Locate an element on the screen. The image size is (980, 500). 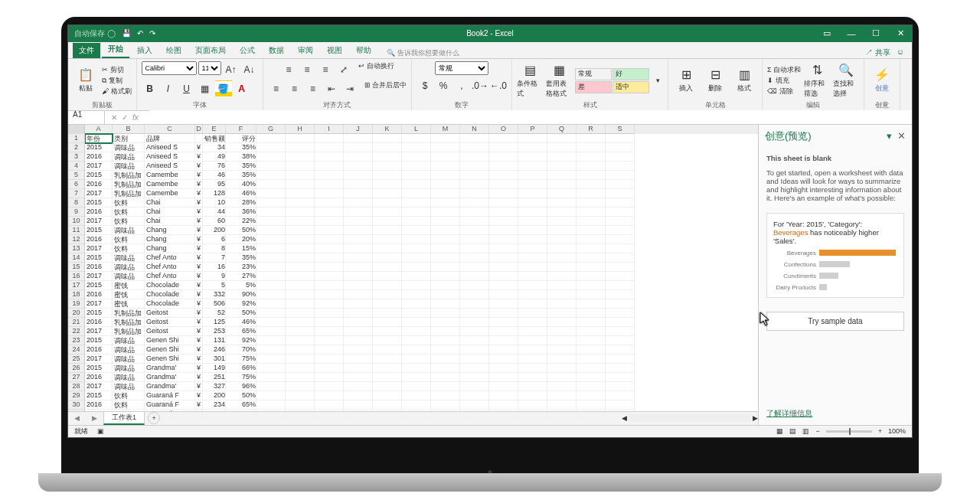
maximize-button: ☐ is located at coordinates (876, 34).